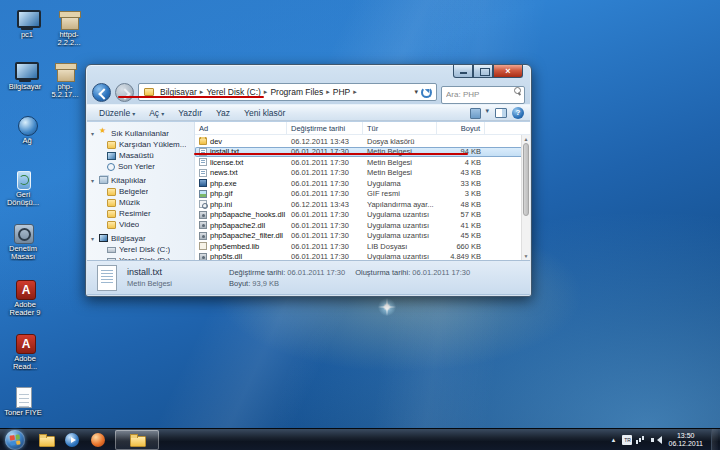 This screenshot has width=720, height=450. Describe the element at coordinates (362, 204) in the screenshot. I see `file-row-php-ini: php.ini06.12.2011 13:43Yapılandırma ayar…` at that location.